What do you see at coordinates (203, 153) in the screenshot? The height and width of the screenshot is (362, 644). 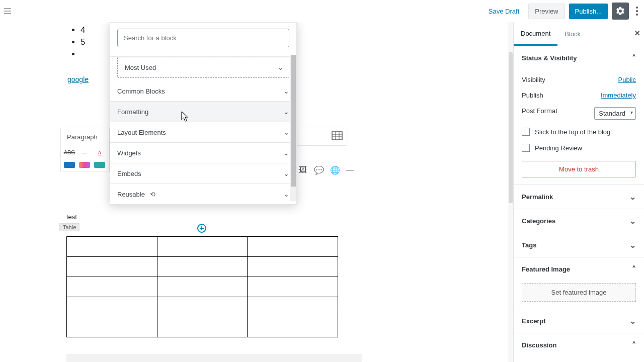 I see `inserter-category-widgets: Widgets ⌄` at bounding box center [203, 153].